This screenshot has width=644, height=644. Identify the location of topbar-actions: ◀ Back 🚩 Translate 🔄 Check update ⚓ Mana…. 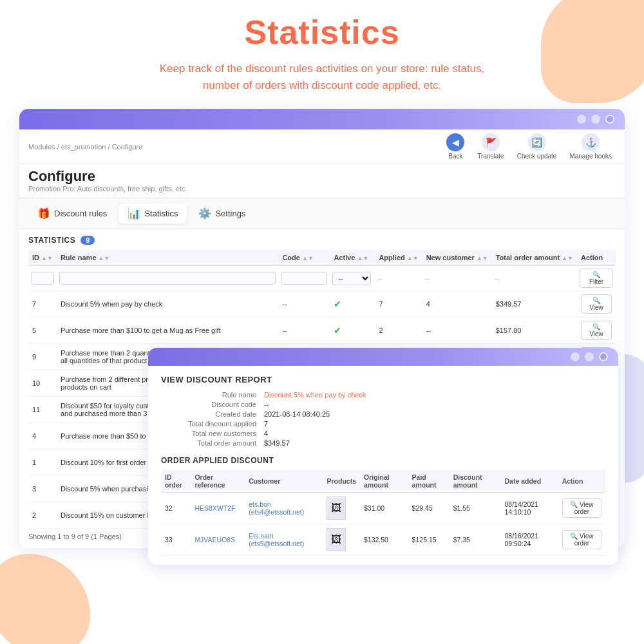
(529, 147).